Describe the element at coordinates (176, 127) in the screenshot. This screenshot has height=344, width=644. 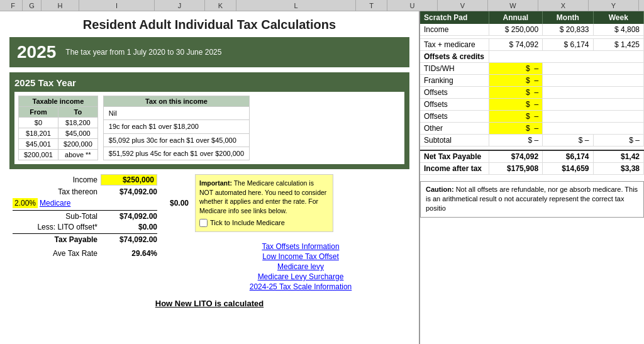
I see `table-row: 19c for each $1 over $18,200` at that location.